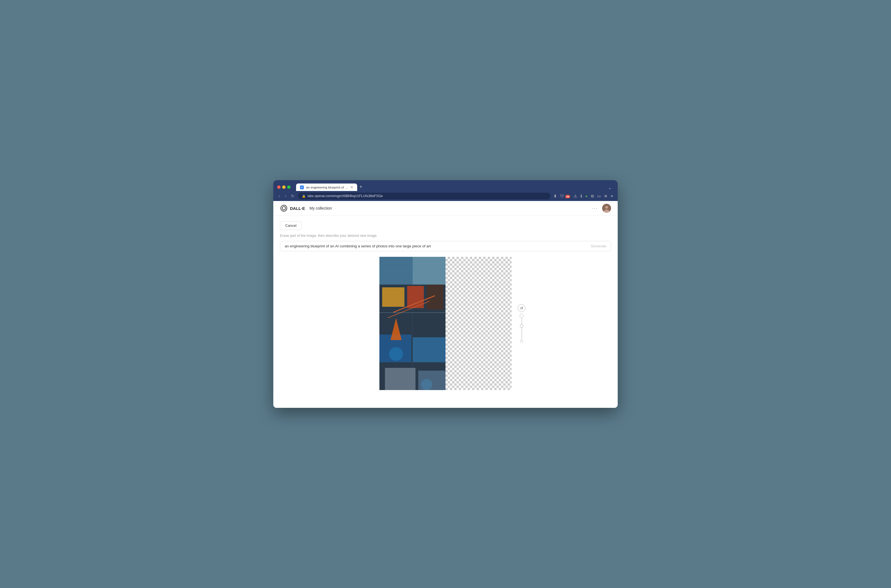  I want to click on brush-size-max, so click(521, 316).